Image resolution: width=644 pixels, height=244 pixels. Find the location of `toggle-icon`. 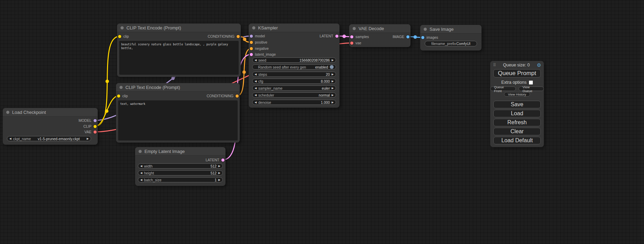

toggle-icon is located at coordinates (332, 67).